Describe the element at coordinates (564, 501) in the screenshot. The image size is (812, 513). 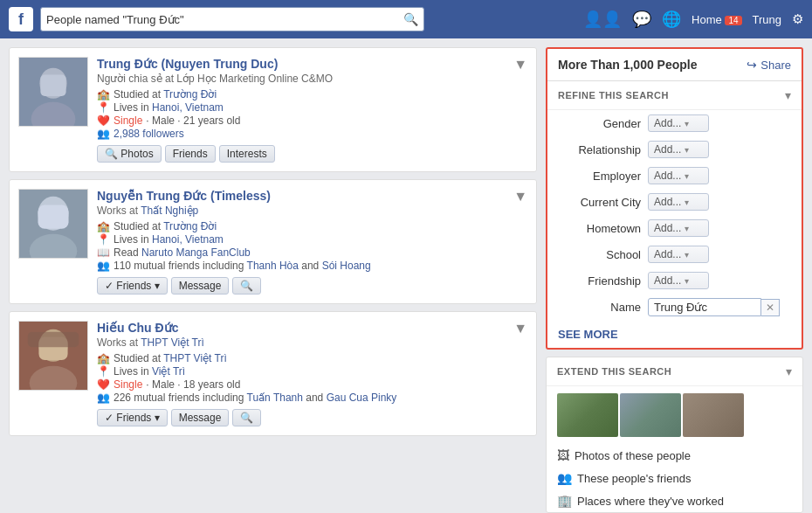
I see `work-icon: 🏢` at that location.